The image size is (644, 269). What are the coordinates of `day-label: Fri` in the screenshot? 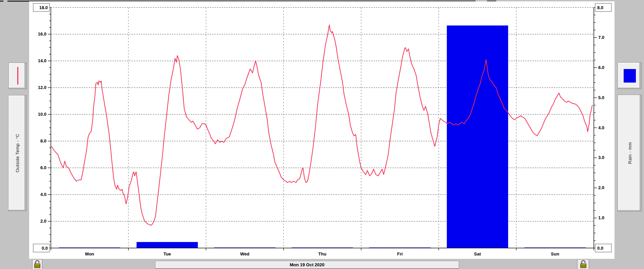 It's located at (400, 254).